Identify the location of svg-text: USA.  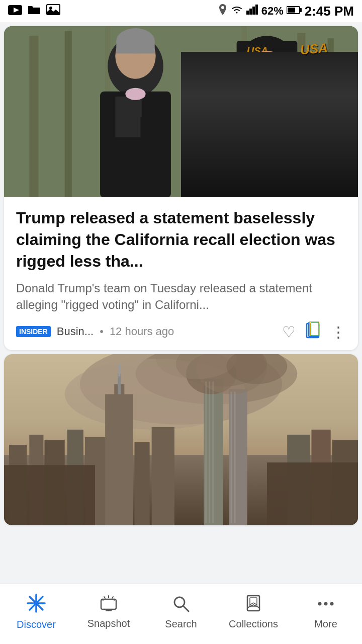
(257, 51).